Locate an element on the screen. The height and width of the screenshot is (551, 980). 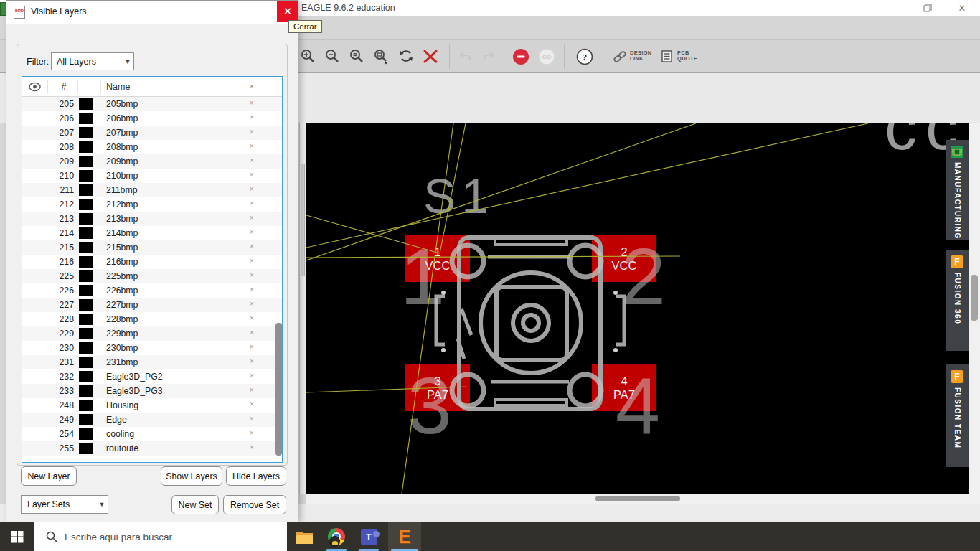
layer-row: 212212bmp× is located at coordinates (152, 204).